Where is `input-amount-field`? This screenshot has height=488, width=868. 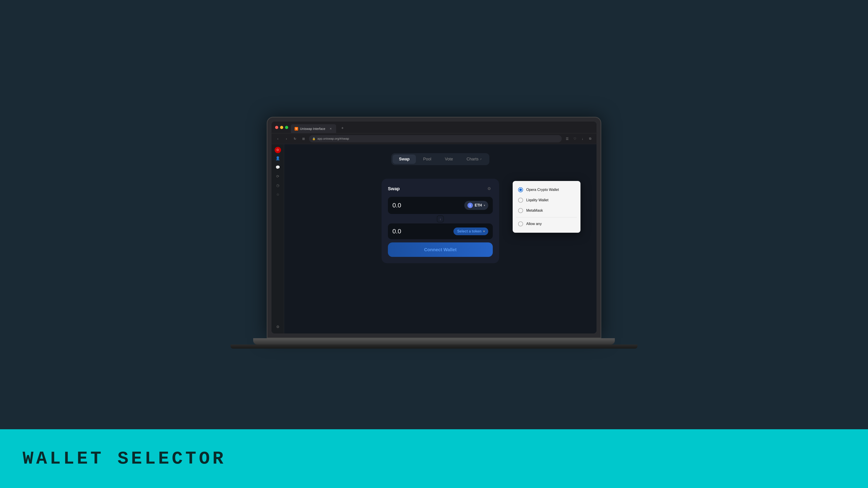
input-amount-field is located at coordinates (415, 205).